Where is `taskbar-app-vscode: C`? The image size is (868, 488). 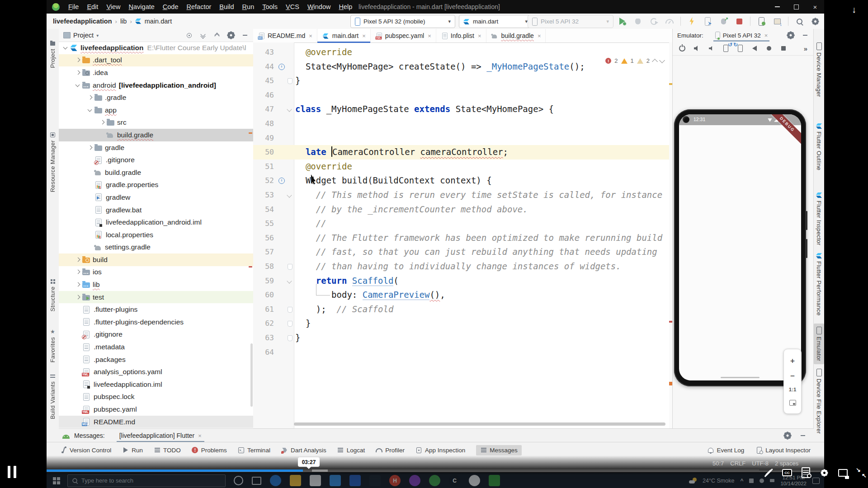
taskbar-app-vscode: C is located at coordinates (455, 481).